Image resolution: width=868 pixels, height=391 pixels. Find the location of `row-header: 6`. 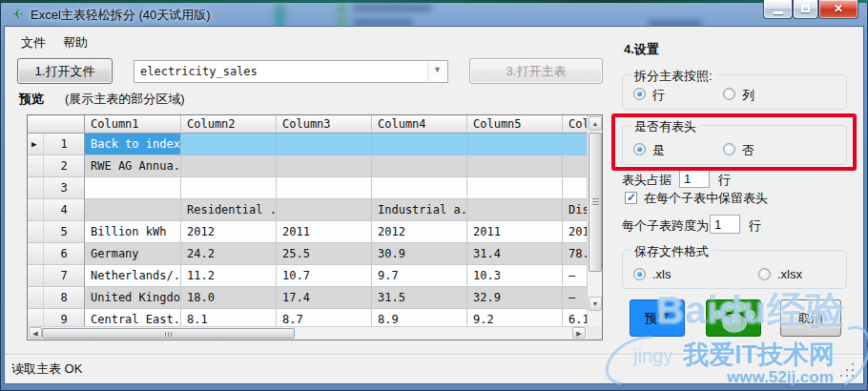

row-header: 6 is located at coordinates (56, 254).